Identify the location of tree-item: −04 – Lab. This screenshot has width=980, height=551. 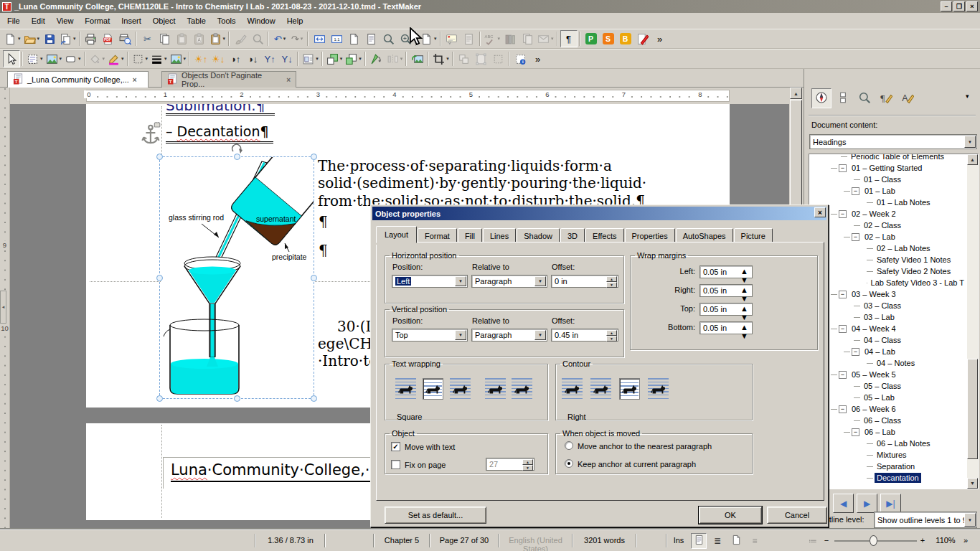
(888, 352).